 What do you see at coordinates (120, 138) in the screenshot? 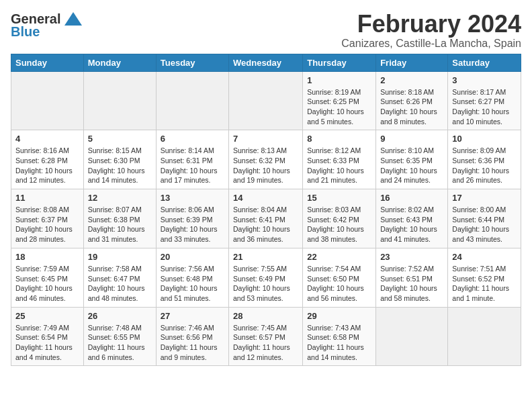
I see `day-number: 5` at bounding box center [120, 138].